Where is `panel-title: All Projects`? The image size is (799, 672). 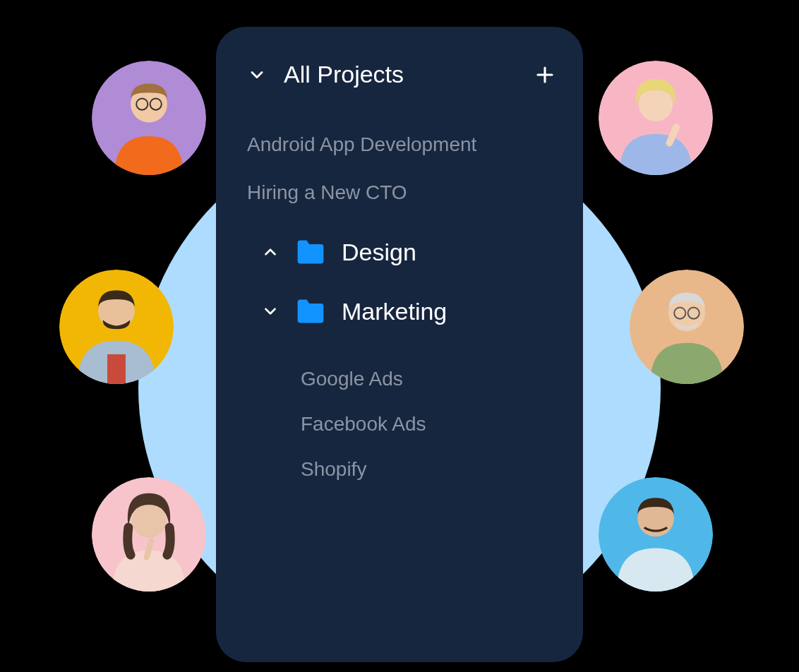 panel-title: All Projects is located at coordinates (400, 75).